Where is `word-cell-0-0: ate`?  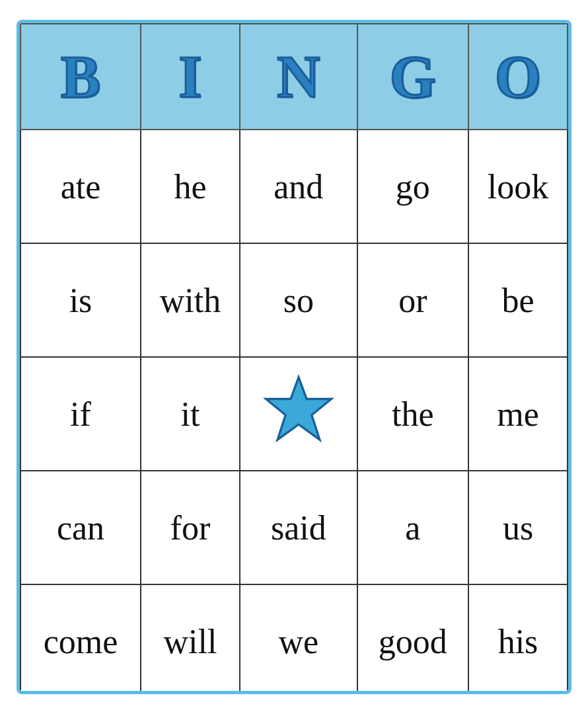
word-cell-0-0: ate is located at coordinates (81, 186).